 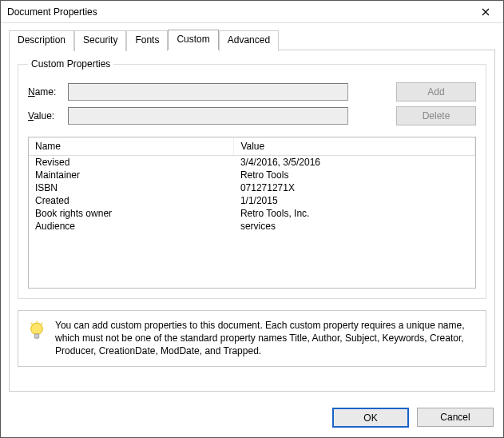 What do you see at coordinates (486, 12) in the screenshot?
I see `close-icon` at bounding box center [486, 12].